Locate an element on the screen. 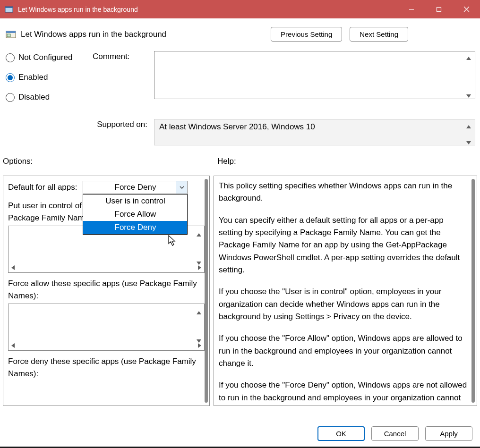 This screenshot has height=448, width=480. combobox-value: Force Deny is located at coordinates (136, 187).